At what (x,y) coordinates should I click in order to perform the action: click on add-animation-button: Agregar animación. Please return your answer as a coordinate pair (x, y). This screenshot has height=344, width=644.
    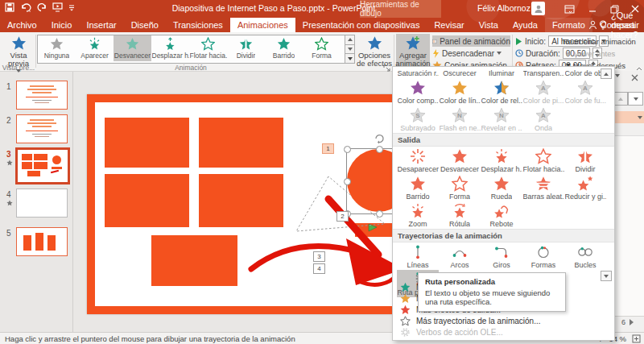
    Looking at the image, I should click on (413, 50).